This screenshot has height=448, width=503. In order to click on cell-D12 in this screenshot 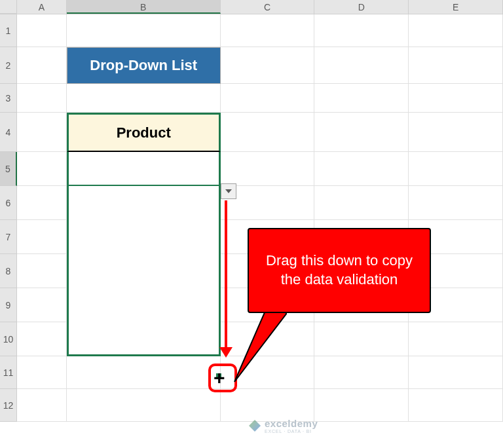, I will do `click(362, 405)`.